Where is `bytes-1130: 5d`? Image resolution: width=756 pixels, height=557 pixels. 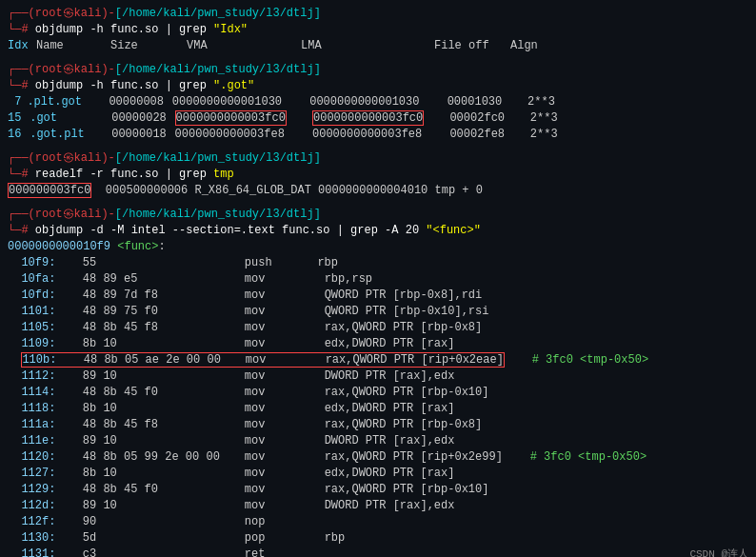
bytes-1130: 5d is located at coordinates (164, 539).